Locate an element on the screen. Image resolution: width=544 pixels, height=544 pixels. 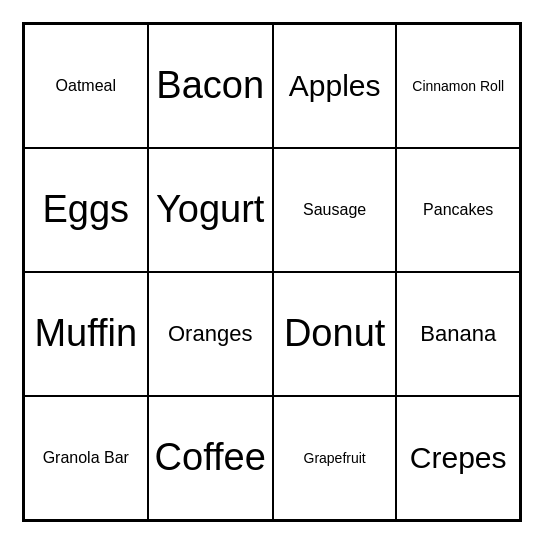
bingo-cell-r3c2: Grapefruit is located at coordinates (335, 458).